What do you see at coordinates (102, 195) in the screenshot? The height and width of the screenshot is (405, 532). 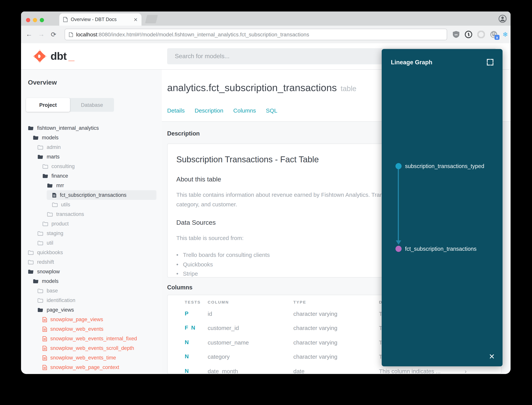 I see `tree-item-fct_subscription_transactions: fct_subscription_transactions` at bounding box center [102, 195].